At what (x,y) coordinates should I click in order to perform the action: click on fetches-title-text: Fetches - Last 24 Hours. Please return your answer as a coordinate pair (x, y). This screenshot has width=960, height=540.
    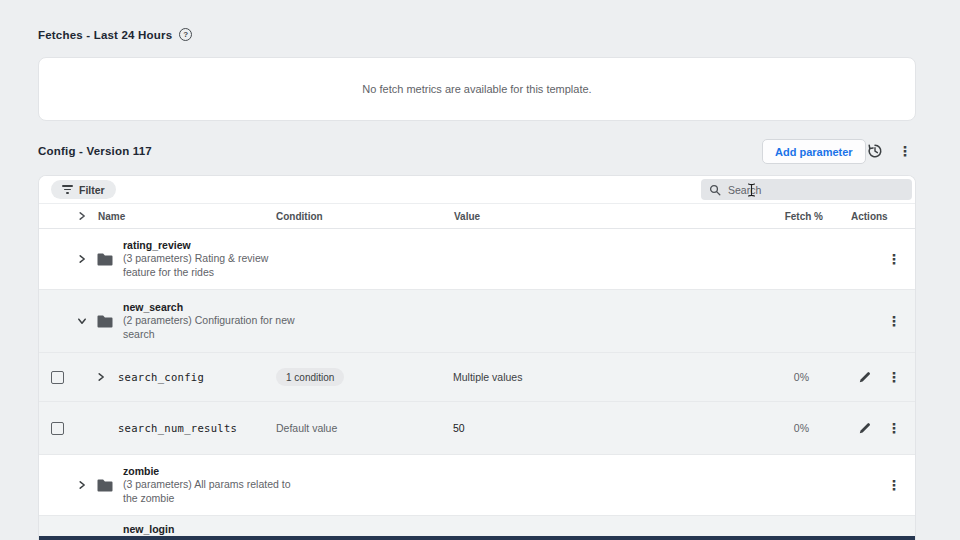
    Looking at the image, I should click on (105, 35).